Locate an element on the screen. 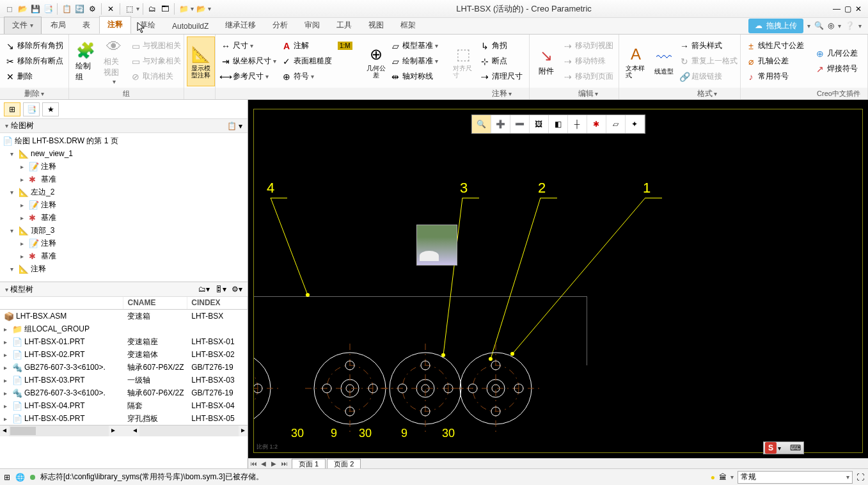 This screenshot has height=485, width=868. page-2-tab: 页面 2 is located at coordinates (344, 463).